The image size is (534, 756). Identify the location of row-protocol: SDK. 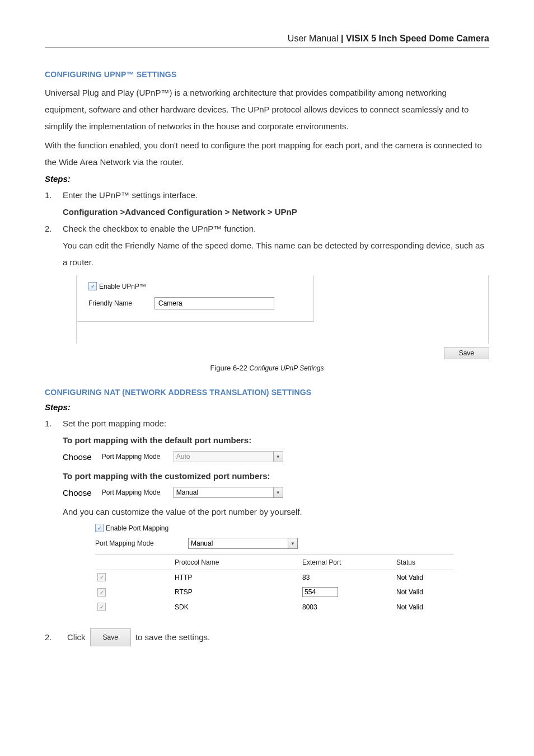
(236, 607).